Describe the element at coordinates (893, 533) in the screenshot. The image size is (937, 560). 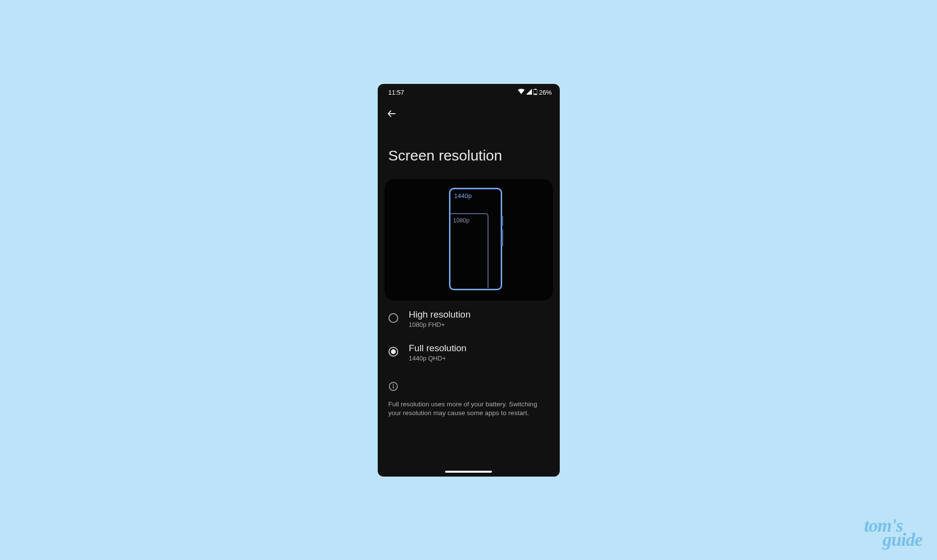
I see `watermark-logo: tom's guide` at that location.